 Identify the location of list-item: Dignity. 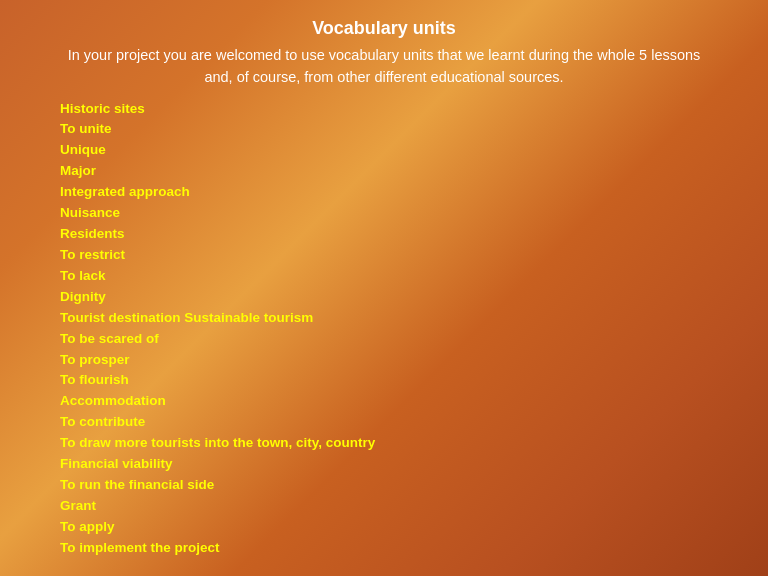
(384, 298).